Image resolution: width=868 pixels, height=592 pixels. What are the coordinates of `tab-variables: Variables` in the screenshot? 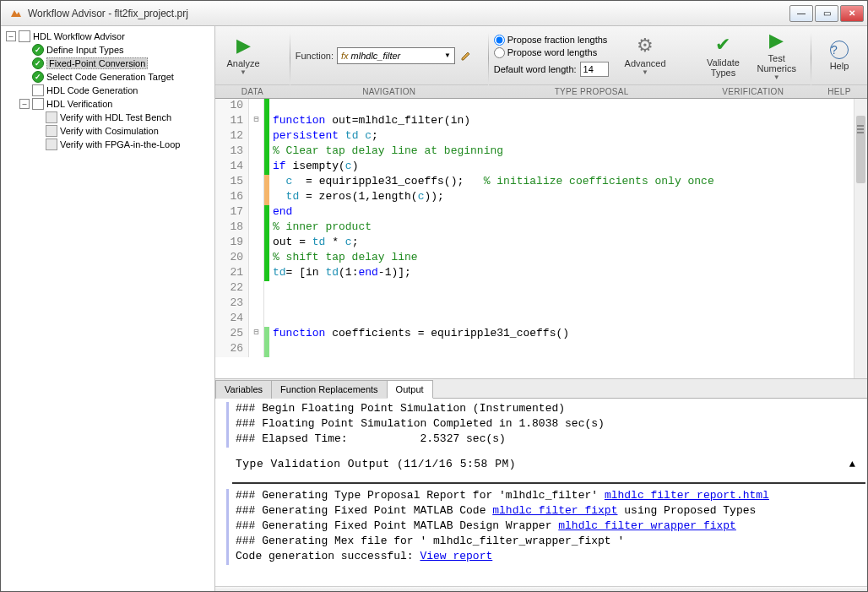 It's located at (243, 389).